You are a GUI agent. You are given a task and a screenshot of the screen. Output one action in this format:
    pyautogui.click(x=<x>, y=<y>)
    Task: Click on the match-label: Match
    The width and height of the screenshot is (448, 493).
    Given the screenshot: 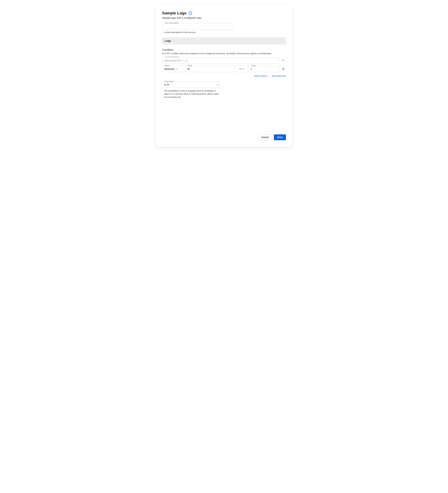 What is the action you would take?
    pyautogui.click(x=167, y=66)
    